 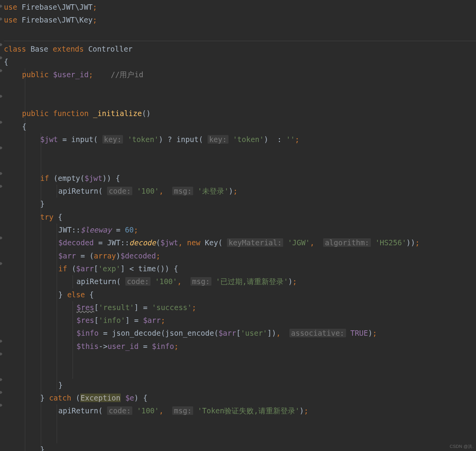 I want to click on kw-array: array, so click(x=105, y=256).